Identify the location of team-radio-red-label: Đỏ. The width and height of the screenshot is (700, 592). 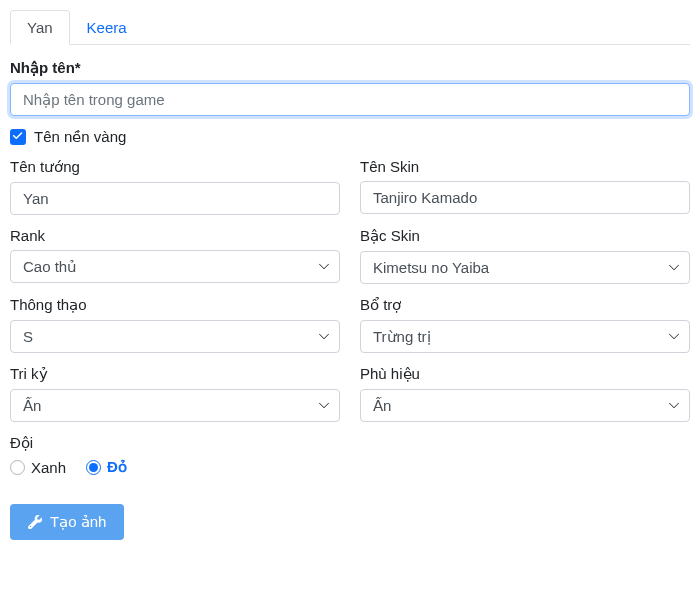
(117, 467).